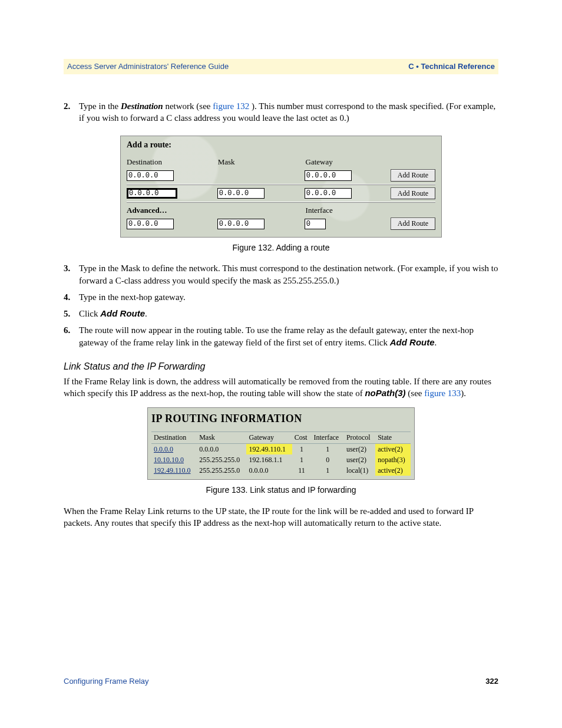 This screenshot has height=728, width=562. Describe the element at coordinates (71, 275) in the screenshot. I see `step-number: 3.` at that location.